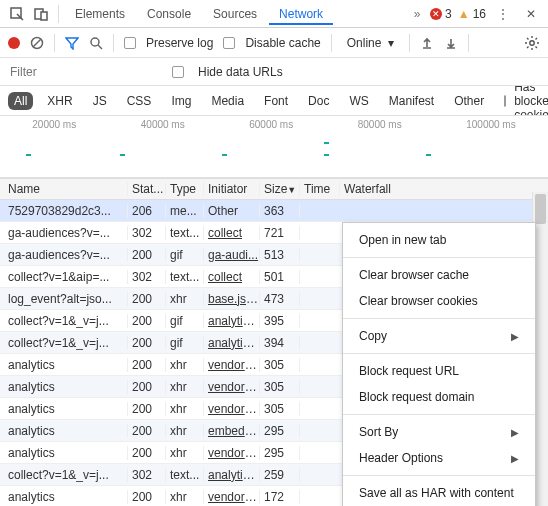 Image resolution: width=548 pixels, height=506 pixels. Describe the element at coordinates (234, 14) in the screenshot. I see `panel-tabs: ElementsConsoleSourcesNetwork` at that location.